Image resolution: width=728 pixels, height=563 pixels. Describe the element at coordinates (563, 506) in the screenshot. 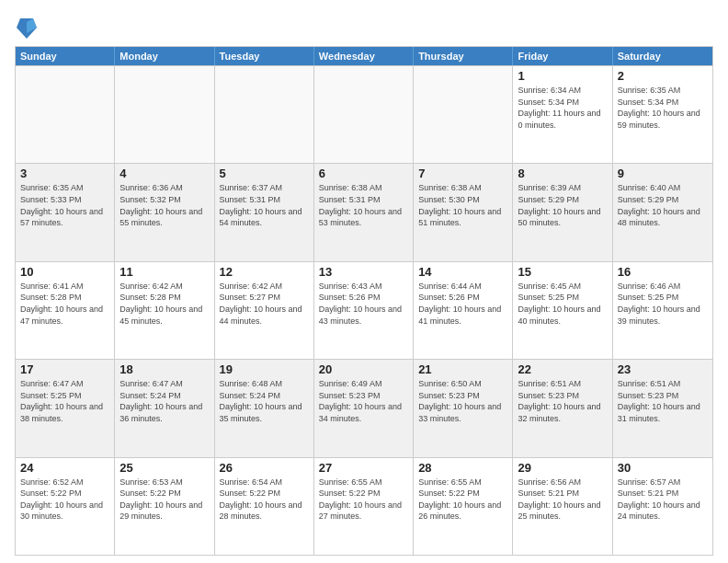

I see `day-cell: 29Sunrise: 6:56 AMSunset: 5:21 PMDayligh…` at that location.